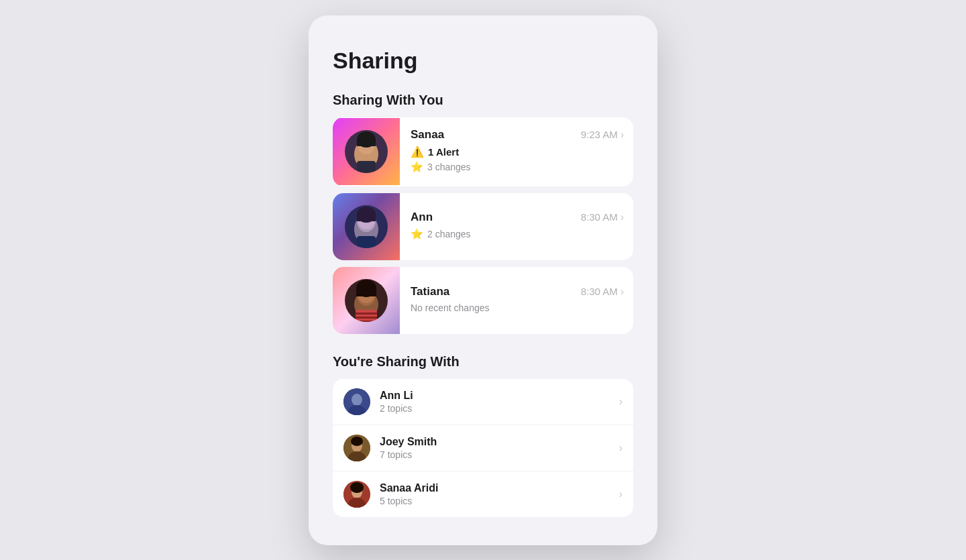 The image size is (966, 560). Describe the element at coordinates (421, 217) in the screenshot. I see `ann-name: Ann` at that location.